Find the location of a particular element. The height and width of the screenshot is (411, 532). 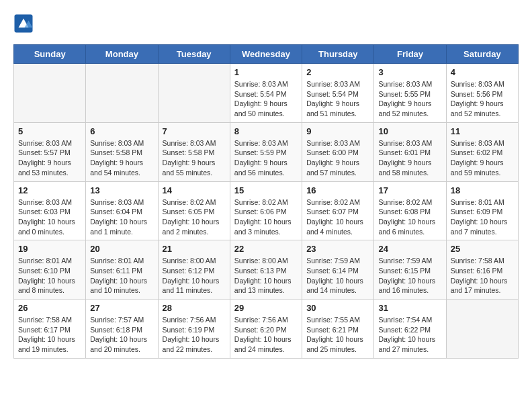

day-info: Sunrise: 8:02 AM Sunset: 6:06 PM Dayligh… is located at coordinates (266, 218).